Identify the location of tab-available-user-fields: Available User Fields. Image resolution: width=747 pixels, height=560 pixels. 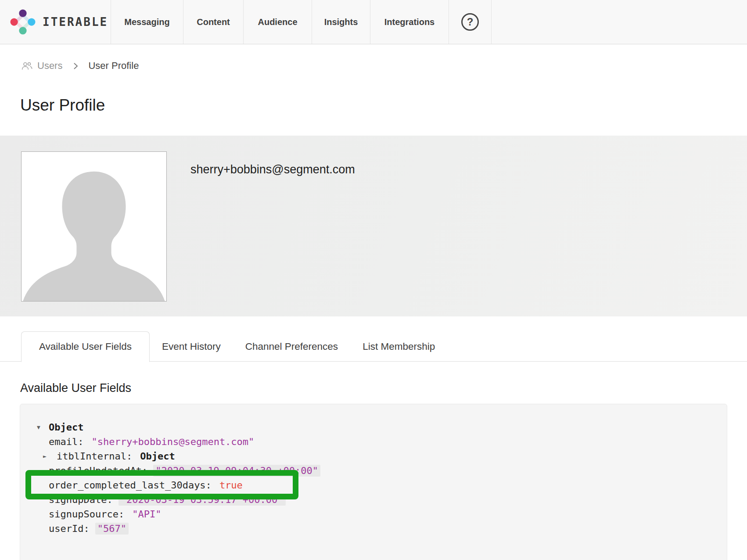
(85, 347).